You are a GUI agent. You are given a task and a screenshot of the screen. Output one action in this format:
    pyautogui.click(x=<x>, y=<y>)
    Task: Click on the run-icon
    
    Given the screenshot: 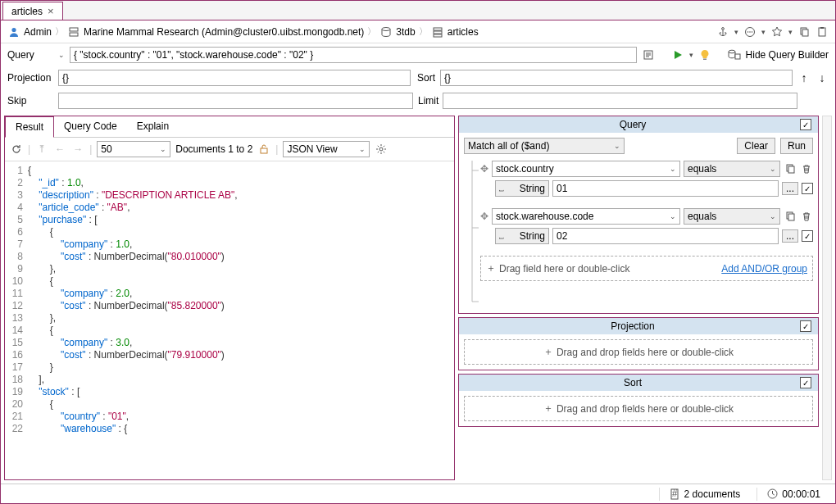 What is the action you would take?
    pyautogui.click(x=678, y=55)
    